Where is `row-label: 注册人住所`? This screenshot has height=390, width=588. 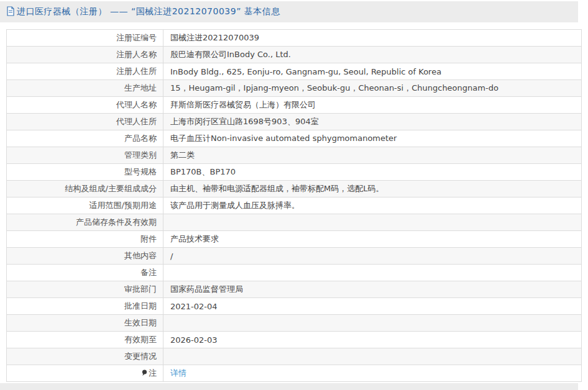
row-label: 注册人住所 is located at coordinates (137, 71).